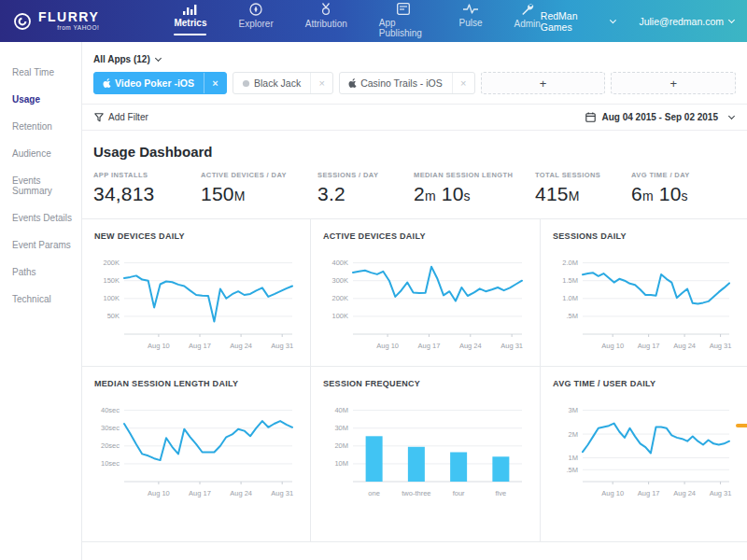  What do you see at coordinates (528, 19) in the screenshot?
I see `nav-item: Admin` at bounding box center [528, 19].